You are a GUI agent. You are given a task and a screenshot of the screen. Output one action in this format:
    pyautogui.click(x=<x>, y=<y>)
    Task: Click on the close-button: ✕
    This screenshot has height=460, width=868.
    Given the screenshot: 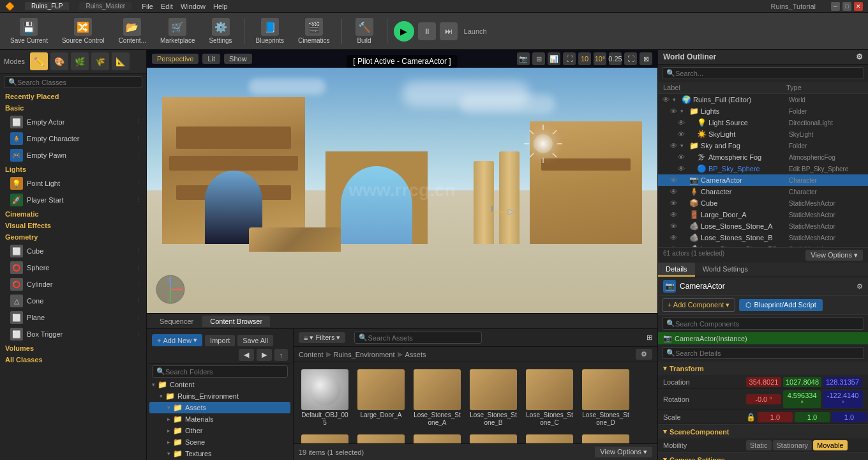 What is the action you would take?
    pyautogui.click(x=858, y=6)
    